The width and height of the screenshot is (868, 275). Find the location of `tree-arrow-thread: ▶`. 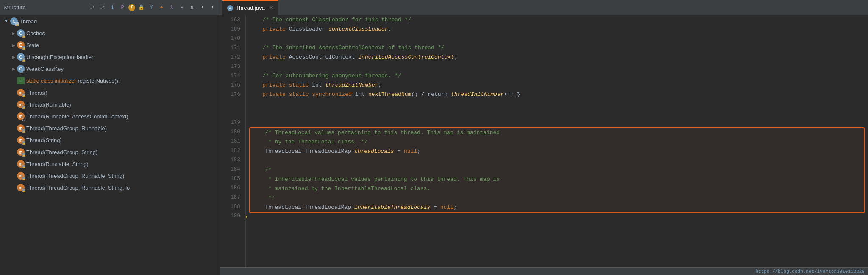

tree-arrow-thread: ▶ is located at coordinates (7, 21).